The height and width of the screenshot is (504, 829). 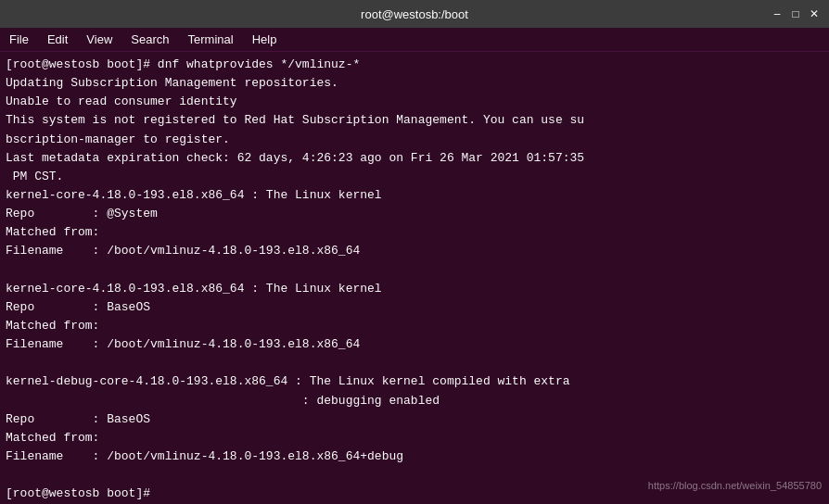 What do you see at coordinates (414, 40) in the screenshot?
I see `menu-bar: File Edit View Search Terminal Help` at bounding box center [414, 40].